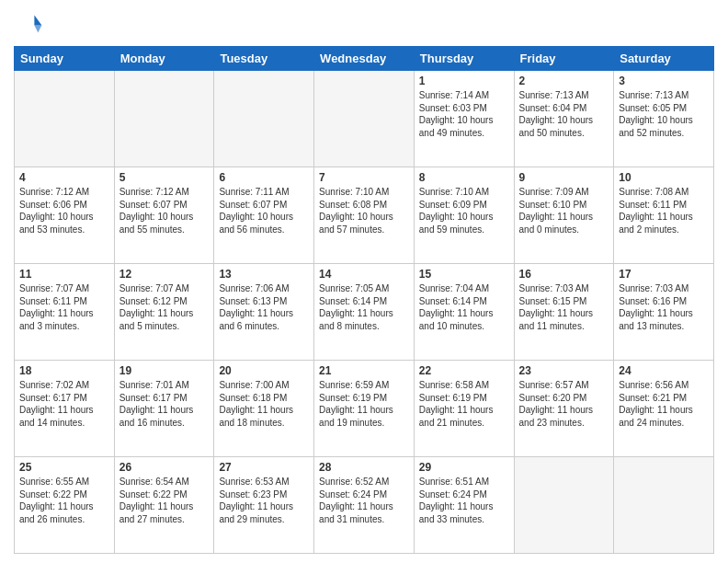 The height and width of the screenshot is (563, 728). I want to click on day-number: 24, so click(664, 371).